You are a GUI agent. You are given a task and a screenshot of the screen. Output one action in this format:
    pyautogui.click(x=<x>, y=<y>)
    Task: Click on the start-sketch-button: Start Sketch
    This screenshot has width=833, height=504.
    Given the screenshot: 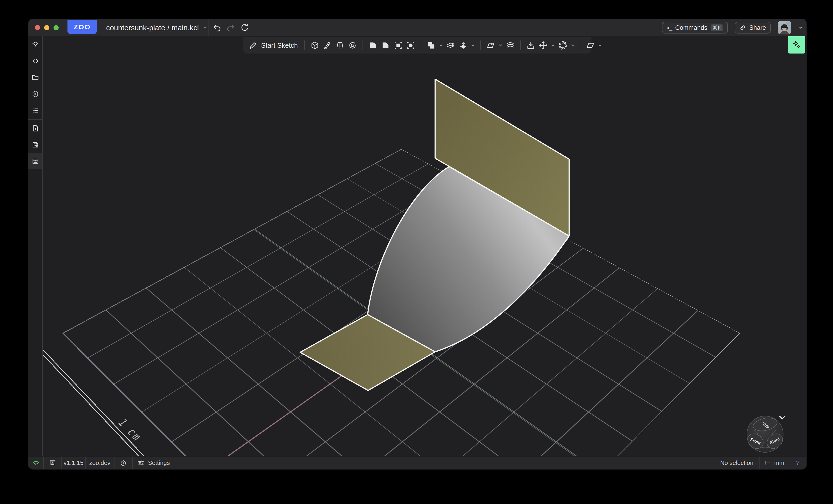 What is the action you would take?
    pyautogui.click(x=275, y=45)
    